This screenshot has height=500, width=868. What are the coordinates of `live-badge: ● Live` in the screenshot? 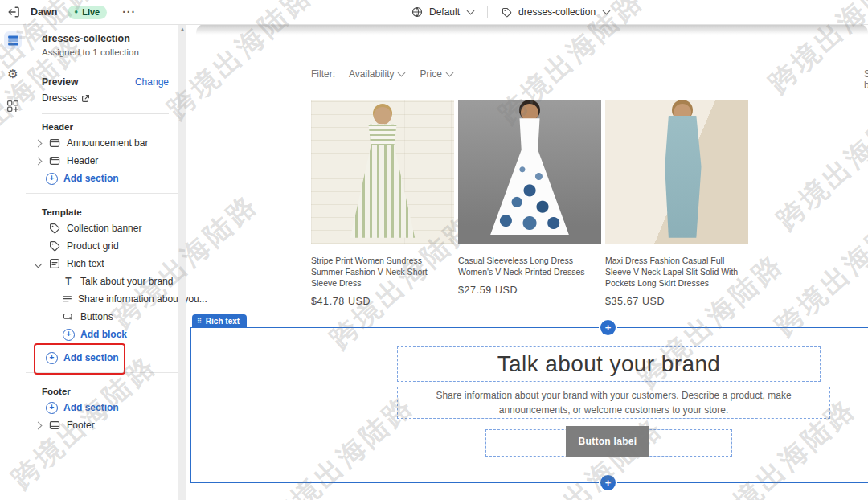 It's located at (87, 13).